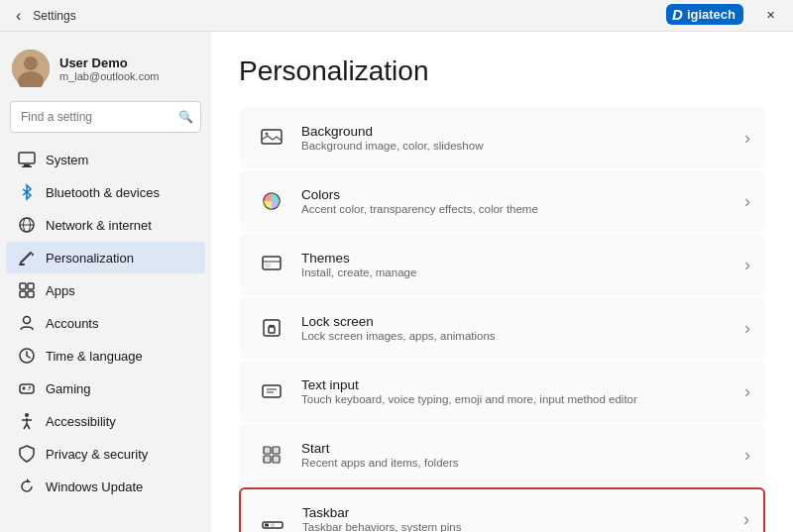 This screenshot has width=793, height=532. Describe the element at coordinates (502, 138) in the screenshot. I see `settings-item-background: BackgroundBackground image, color, slide…` at that location.